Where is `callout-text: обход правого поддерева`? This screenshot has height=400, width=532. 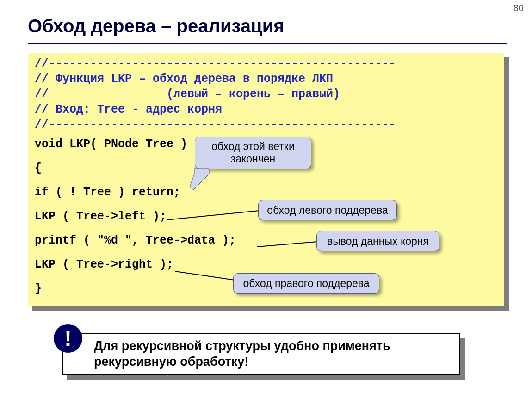 callout-text: обход правого поддерева is located at coordinates (306, 283).